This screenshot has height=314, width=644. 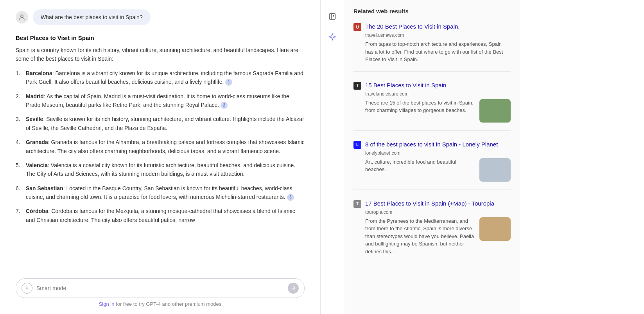 What do you see at coordinates (432, 11) in the screenshot?
I see `related-title: Related web results` at bounding box center [432, 11].